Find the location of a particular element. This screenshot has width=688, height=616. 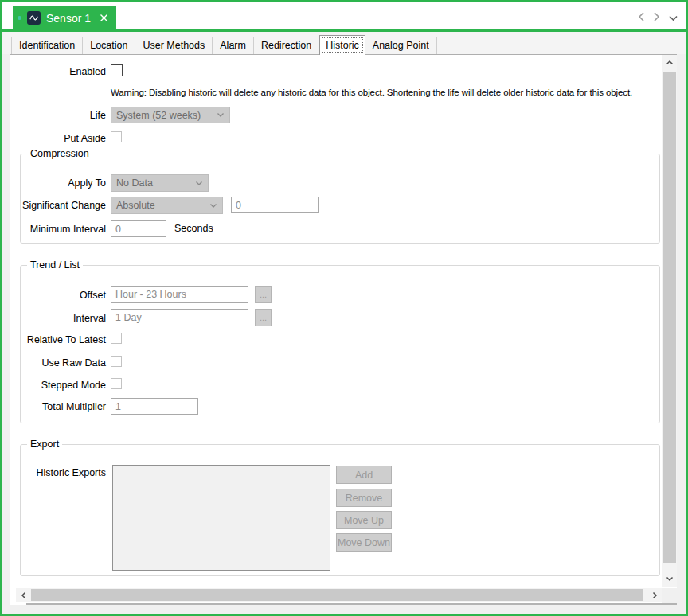

total-multiplier-input is located at coordinates (154, 406).